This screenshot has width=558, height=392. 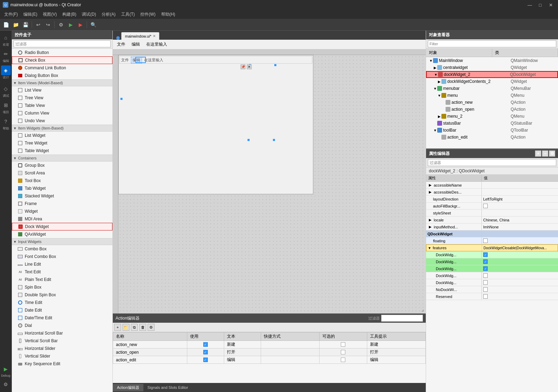 I want to click on widget-group-box: Group Box, so click(x=62, y=165).